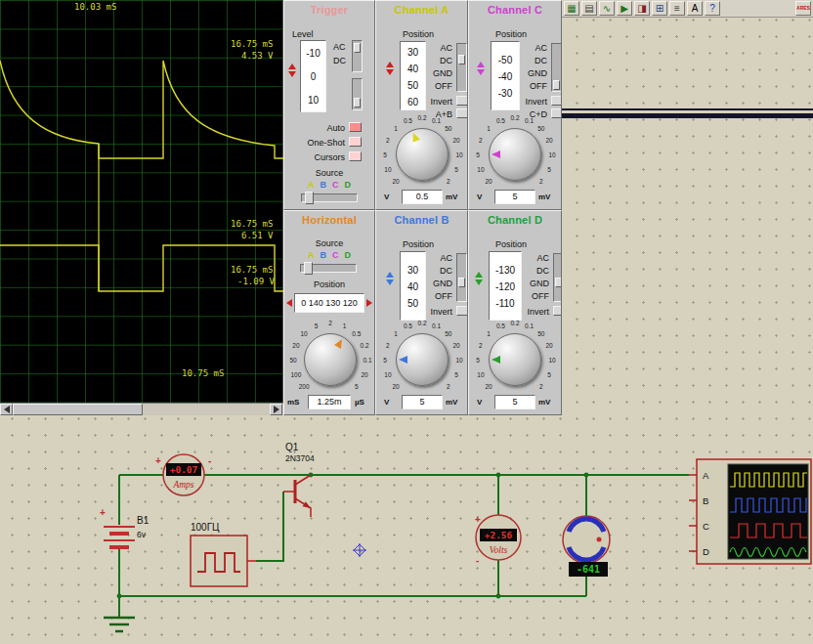  What do you see at coordinates (276, 409) in the screenshot?
I see `scroll-right-button` at bounding box center [276, 409].